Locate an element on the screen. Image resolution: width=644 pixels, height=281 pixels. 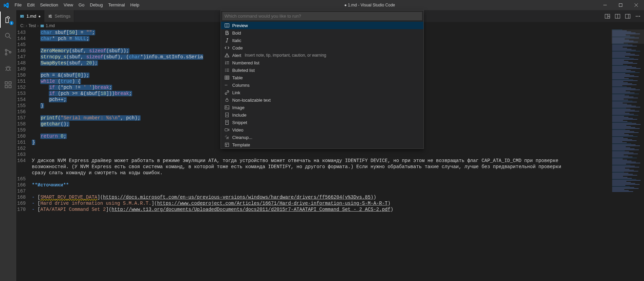
activity-search is located at coordinates (8, 36).